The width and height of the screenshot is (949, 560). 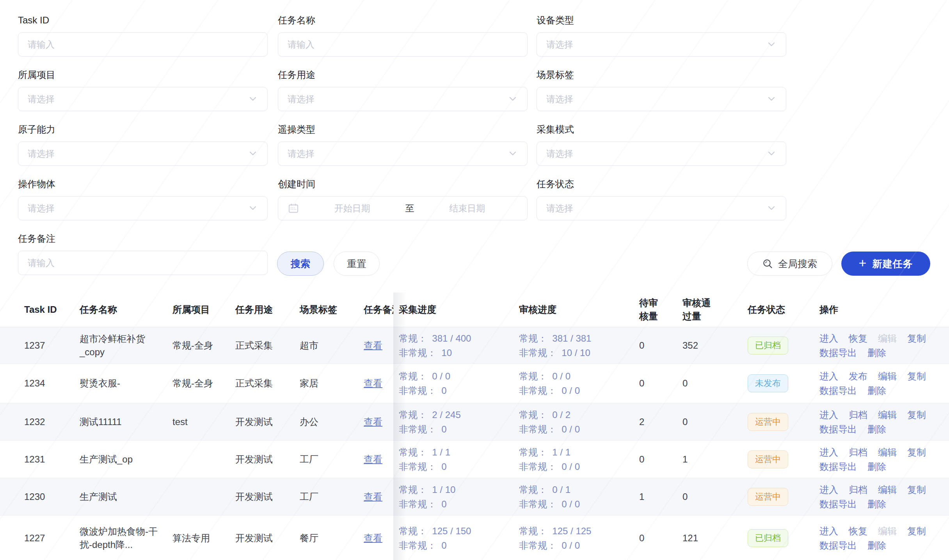 I want to click on filter-atomic-ability-select: 请选择, so click(x=143, y=154).